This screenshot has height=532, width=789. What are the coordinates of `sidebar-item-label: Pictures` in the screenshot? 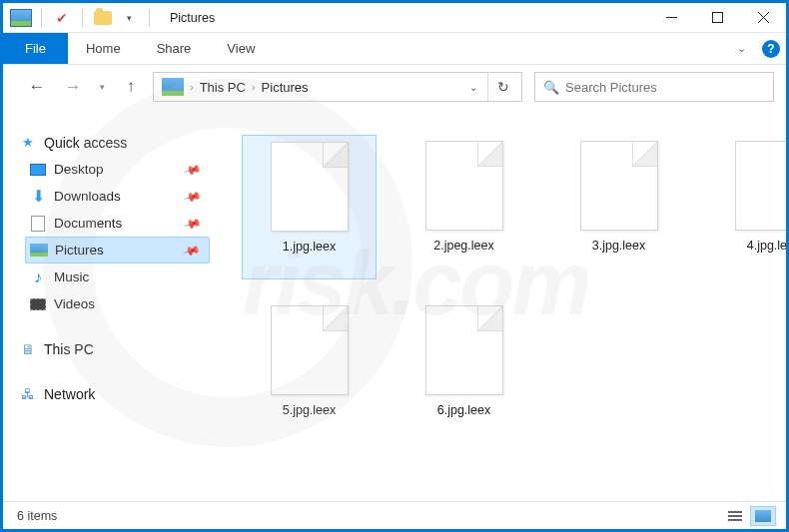 It's located at (80, 250).